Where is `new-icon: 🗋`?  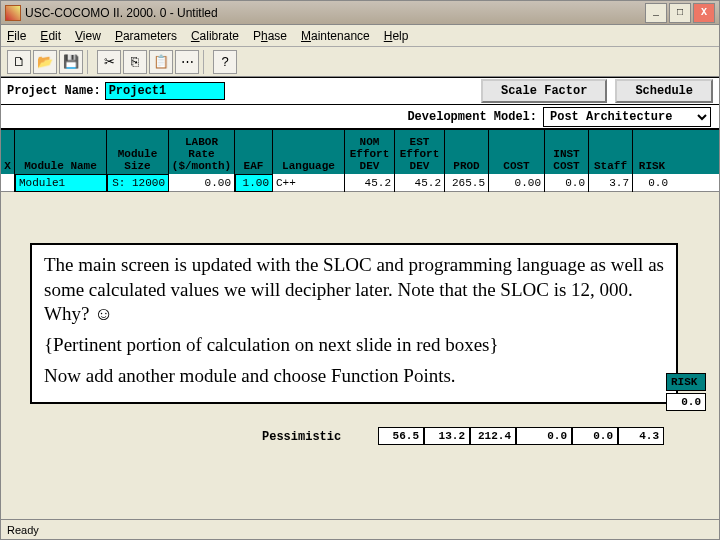
new-icon: 🗋 is located at coordinates (19, 62).